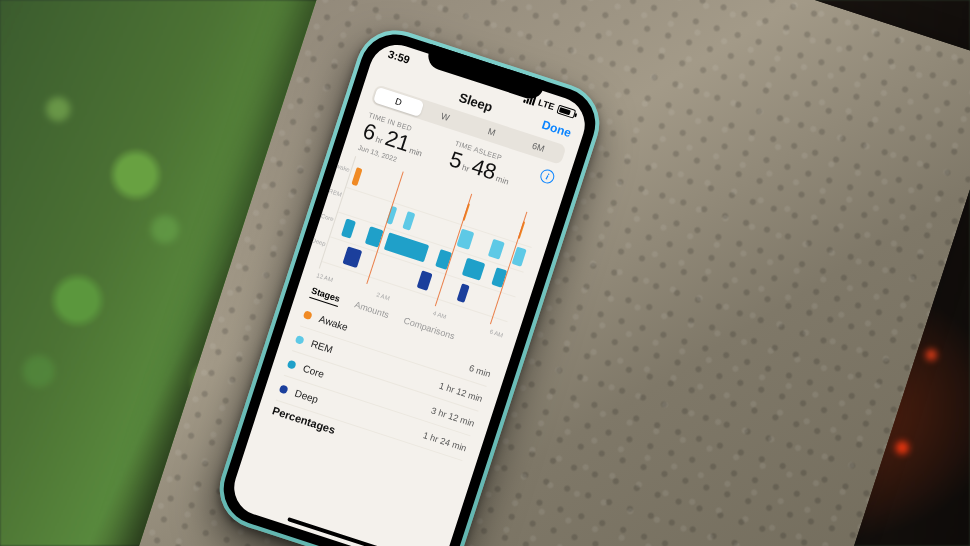  Describe the element at coordinates (318, 242) in the screenshot. I see `y-label: Deep` at that location.